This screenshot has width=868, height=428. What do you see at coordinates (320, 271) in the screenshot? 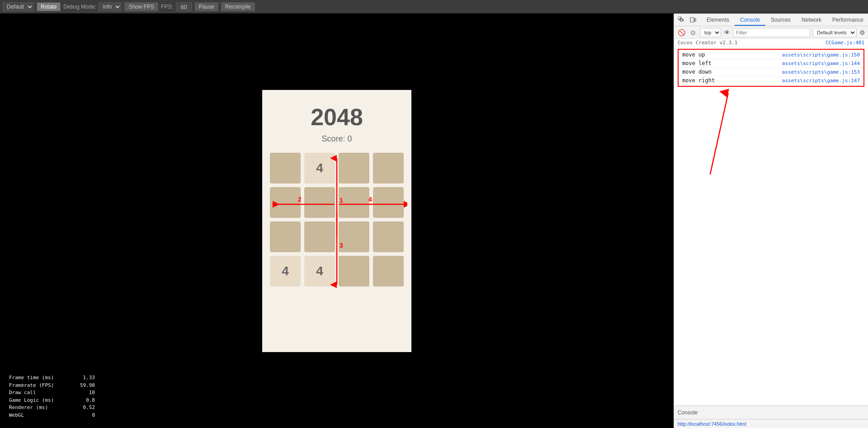
I see `tile-3-1: 4` at bounding box center [320, 271].